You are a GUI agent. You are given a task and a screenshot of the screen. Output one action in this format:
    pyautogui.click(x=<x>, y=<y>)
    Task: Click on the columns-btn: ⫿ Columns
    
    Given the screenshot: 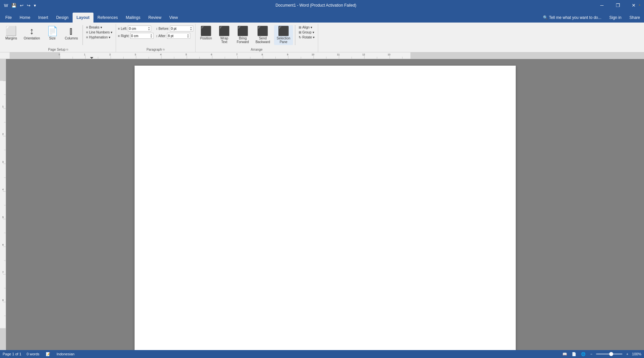 What is the action you would take?
    pyautogui.click(x=72, y=33)
    